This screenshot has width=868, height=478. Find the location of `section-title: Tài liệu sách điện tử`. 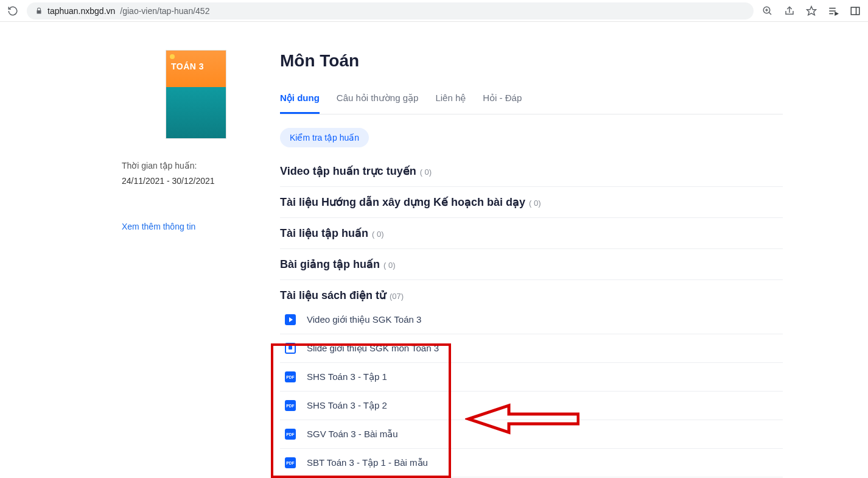

section-title: Tài liệu sách điện tử is located at coordinates (333, 295).